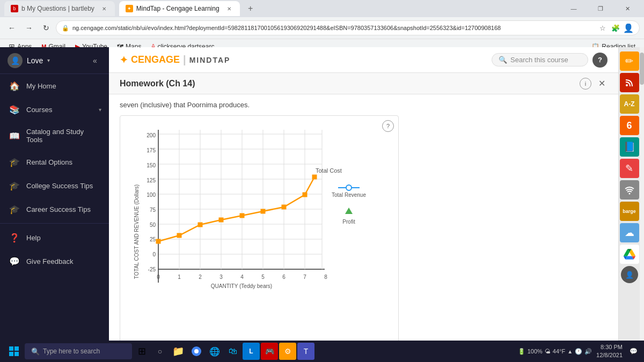 Image resolution: width=644 pixels, height=362 pixels. Describe the element at coordinates (540, 60) in the screenshot. I see `search-box: 🔍 Search this course` at that location.